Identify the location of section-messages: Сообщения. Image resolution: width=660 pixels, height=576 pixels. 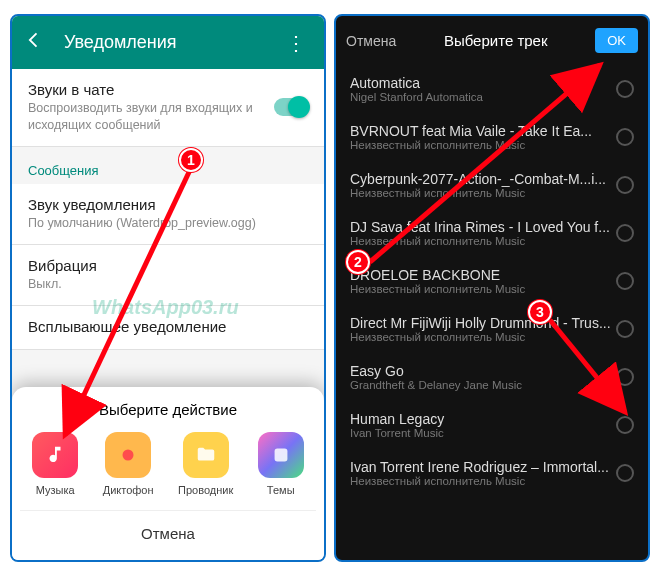
(168, 166).